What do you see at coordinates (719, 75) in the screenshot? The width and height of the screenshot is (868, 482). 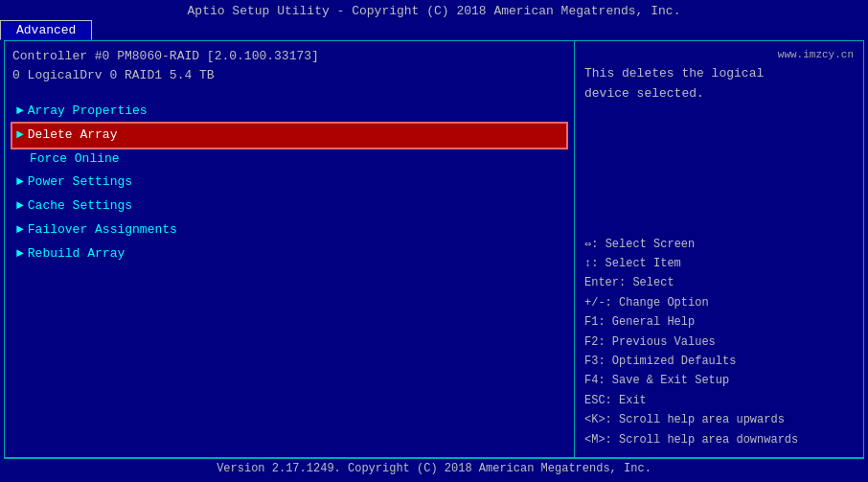 I see `help-line1: This deletes the logical` at bounding box center [719, 75].